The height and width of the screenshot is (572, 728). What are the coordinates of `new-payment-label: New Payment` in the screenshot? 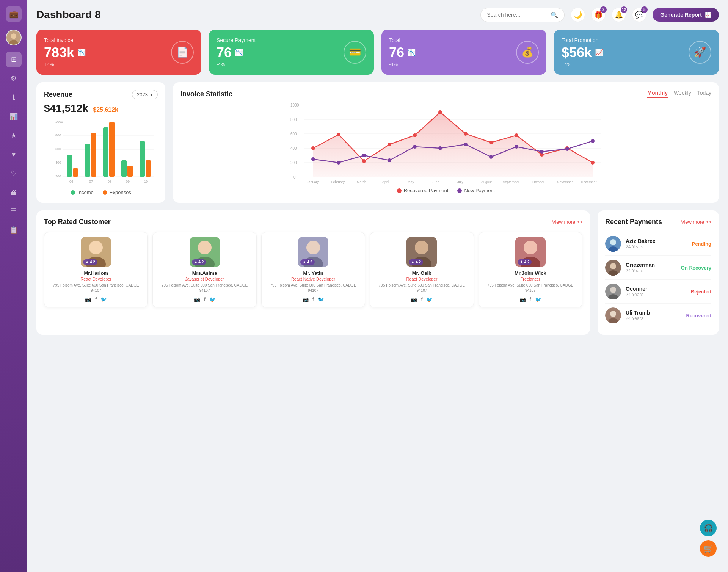 It's located at (479, 190).